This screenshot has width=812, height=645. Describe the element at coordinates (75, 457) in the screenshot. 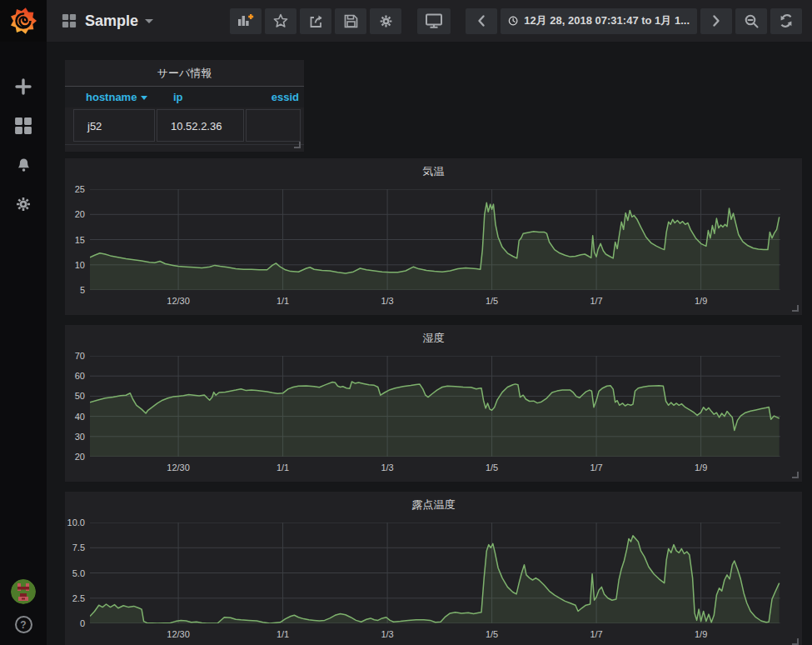

I see `y-axis-tick-label: 20` at that location.